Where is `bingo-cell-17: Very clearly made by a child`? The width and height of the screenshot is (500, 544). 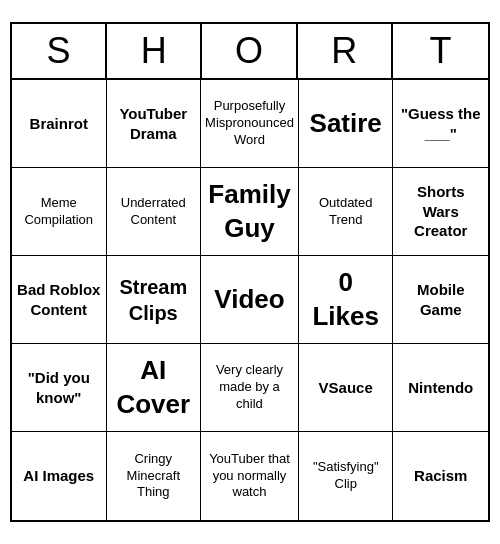
bingo-cell-17: Very clearly made by a child is located at coordinates (250, 388).